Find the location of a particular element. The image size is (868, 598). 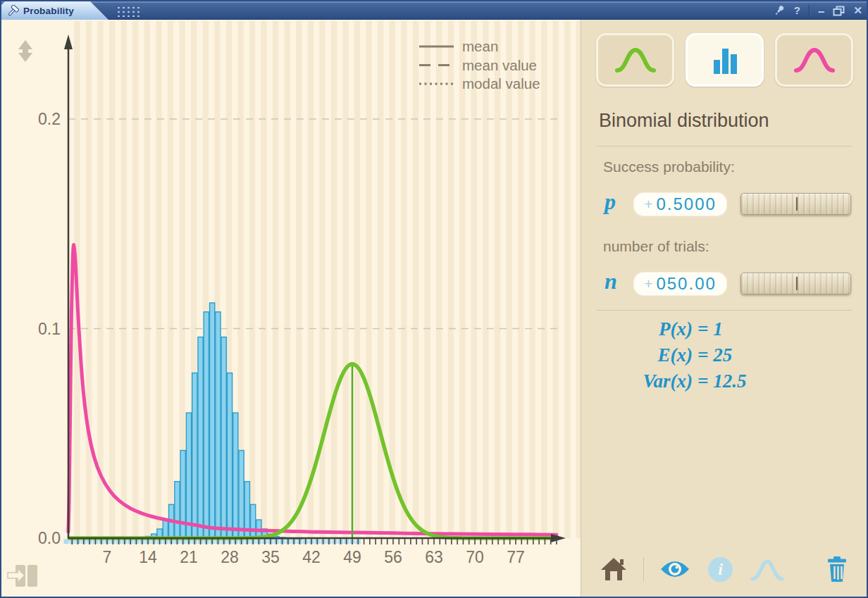

svg-text: 21 is located at coordinates (189, 557).